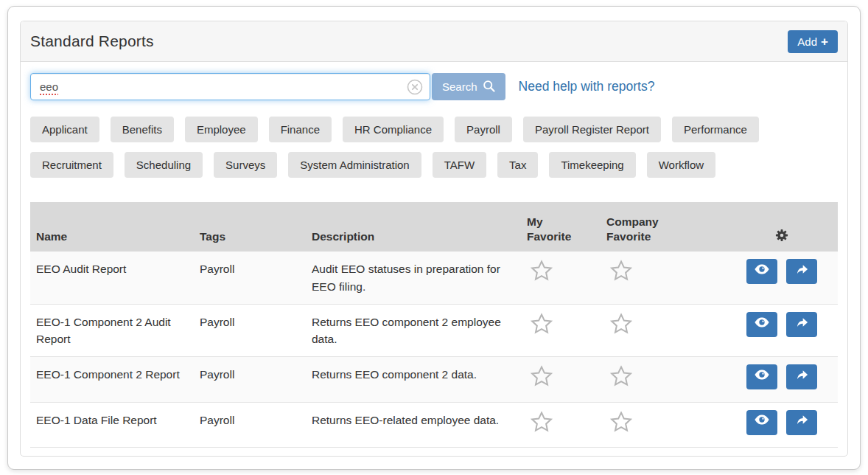  I want to click on panel-heading: Standard Reports Add +, so click(434, 41).